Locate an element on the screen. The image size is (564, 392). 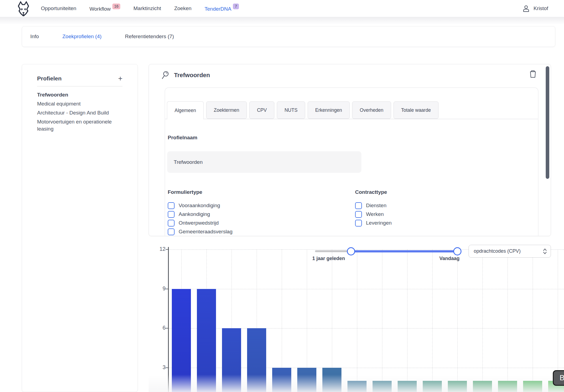
slider-handle-end is located at coordinates (457, 251).